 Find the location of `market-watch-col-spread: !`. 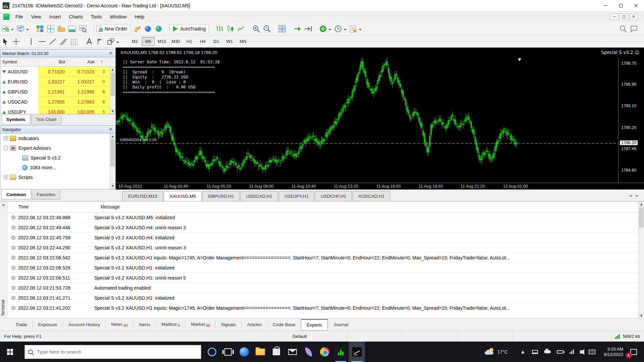

market-watch-col-spread: ! is located at coordinates (102, 62).